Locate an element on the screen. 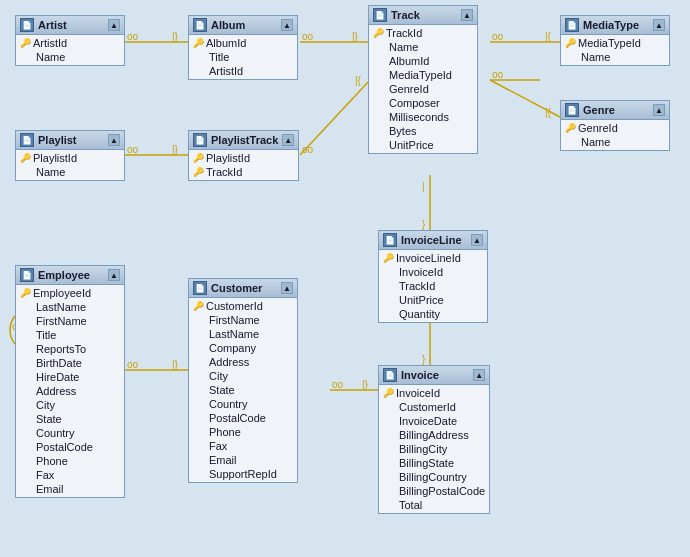  table-header-playlisttrack: 📄PlaylistTrack▲ is located at coordinates (244, 140).